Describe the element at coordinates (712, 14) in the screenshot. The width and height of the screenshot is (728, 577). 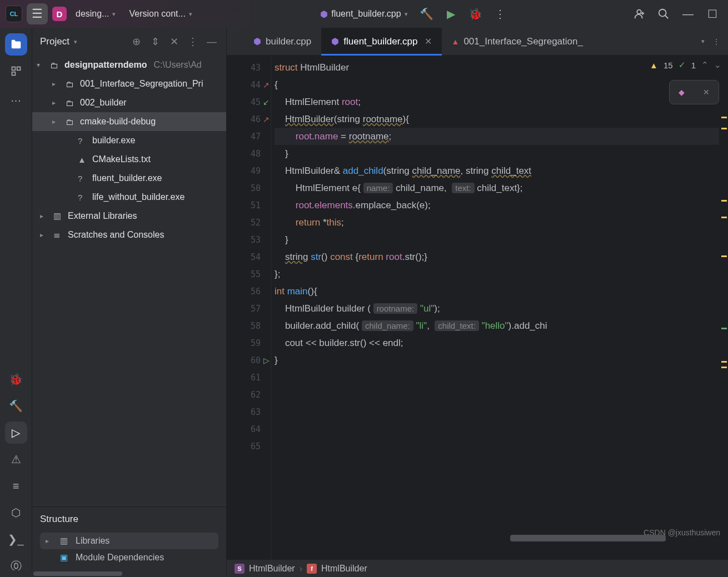
I see `maximize-button: ☐` at that location.